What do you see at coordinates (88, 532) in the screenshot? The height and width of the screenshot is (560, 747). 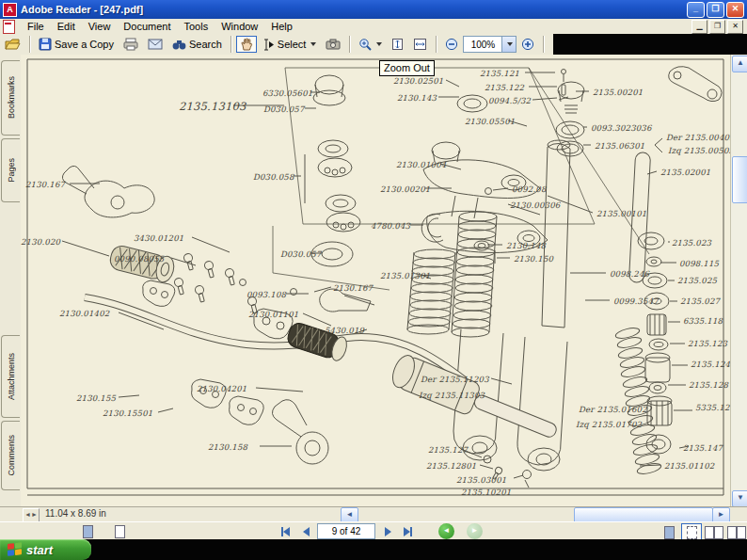 I see `page-icon` at bounding box center [88, 532].